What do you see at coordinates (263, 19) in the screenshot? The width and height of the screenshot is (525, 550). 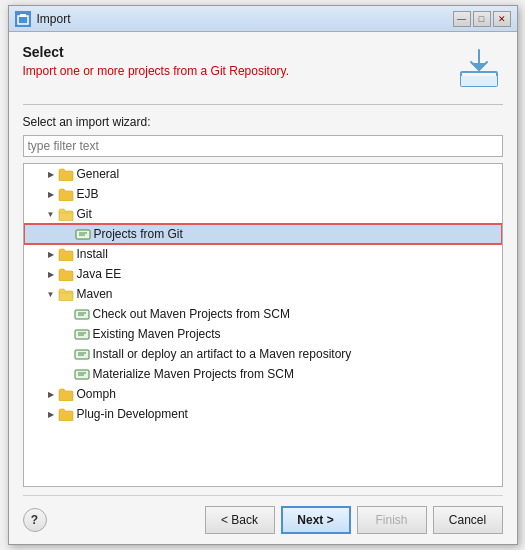 I see `title-bar: Import — □ ✕` at bounding box center [263, 19].